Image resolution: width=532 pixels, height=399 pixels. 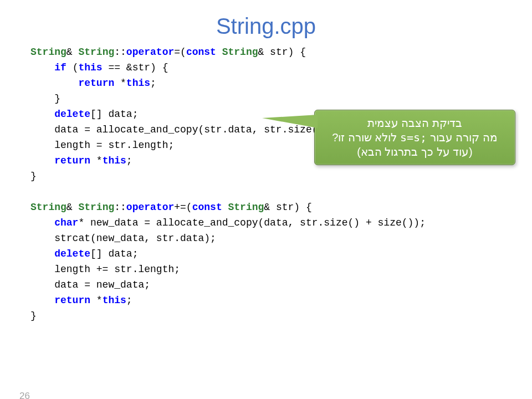 I want to click on callout-line-2: מה קורה עבור s=s; לולא שורה זו?, so click(x=415, y=137).